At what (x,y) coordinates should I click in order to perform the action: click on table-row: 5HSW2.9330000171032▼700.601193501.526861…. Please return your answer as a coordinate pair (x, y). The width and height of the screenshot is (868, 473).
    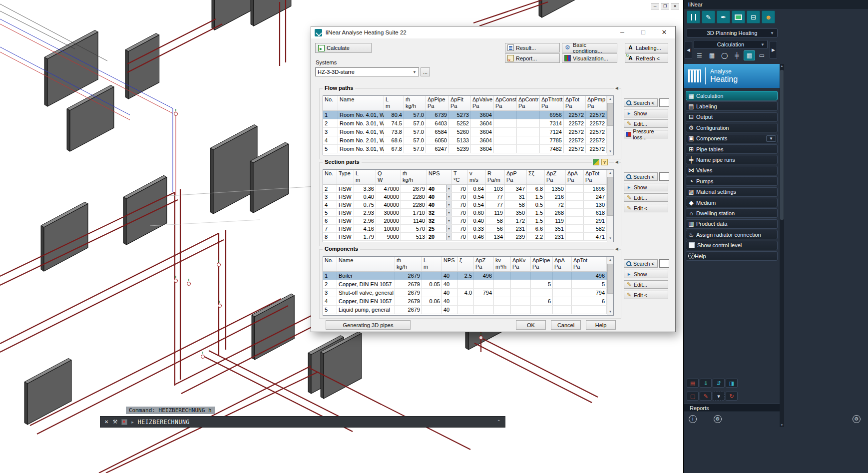
    Looking at the image, I should click on (465, 213).